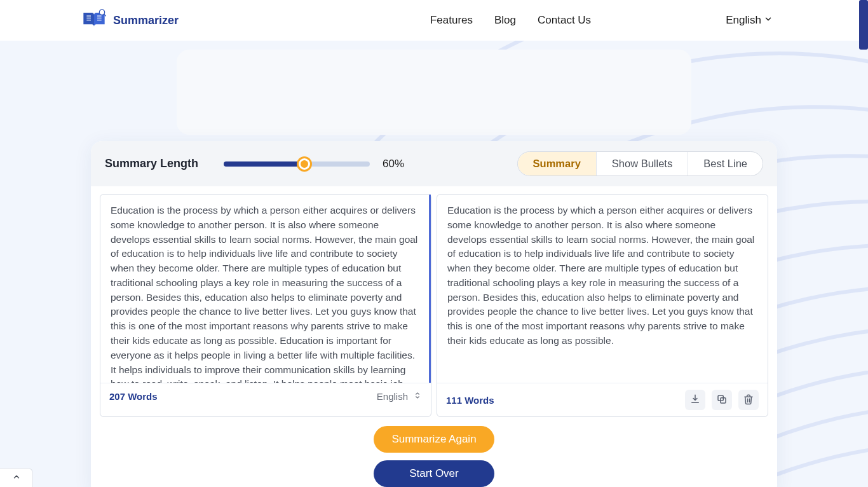 The width and height of the screenshot is (868, 487). Describe the element at coordinates (768, 20) in the screenshot. I see `chevron-down-icon` at that location.